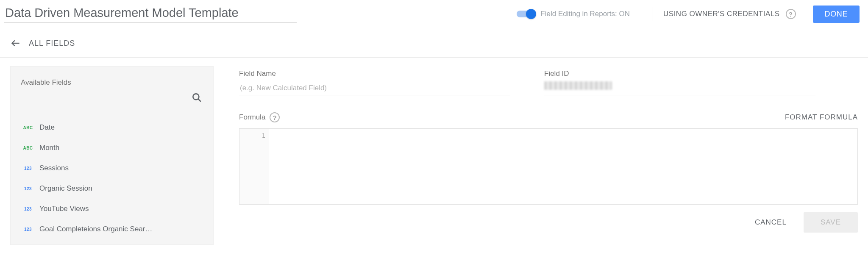 The width and height of the screenshot is (868, 258). What do you see at coordinates (578, 86) in the screenshot?
I see `field-id-value-redacted` at bounding box center [578, 86].